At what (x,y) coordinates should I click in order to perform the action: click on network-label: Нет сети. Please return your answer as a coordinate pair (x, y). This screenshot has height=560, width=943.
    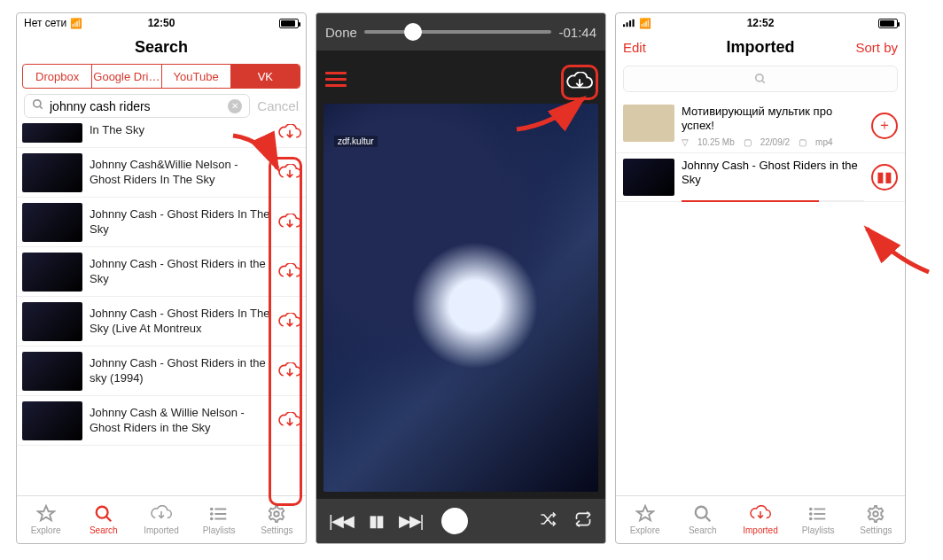
    Looking at the image, I should click on (45, 23).